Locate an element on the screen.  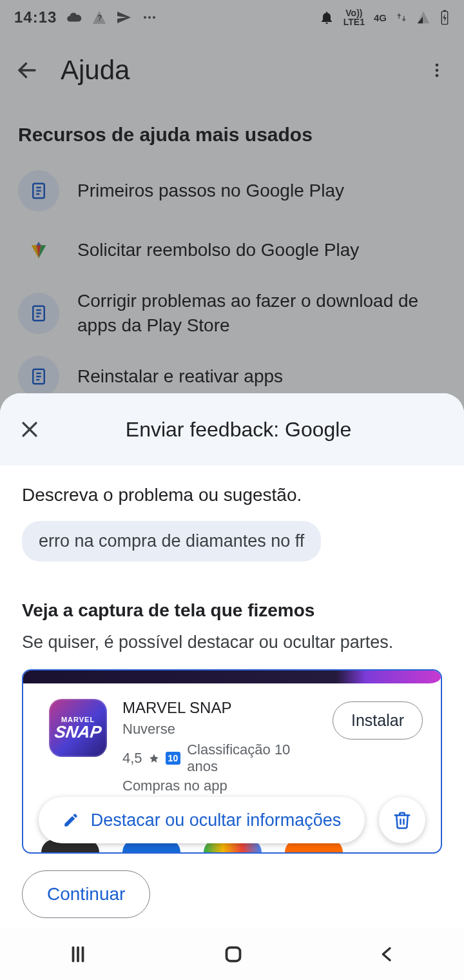
app-iap: Compras no app is located at coordinates (220, 786).